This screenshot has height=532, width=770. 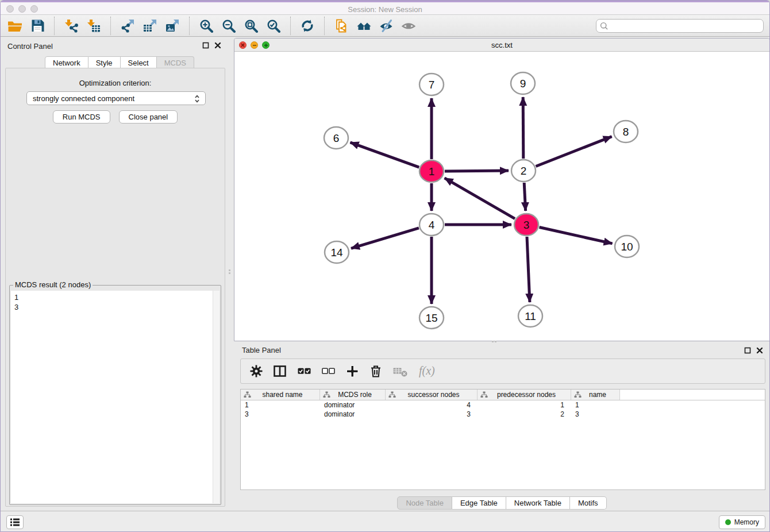 What do you see at coordinates (503, 440) in the screenshot?
I see `node-table: shared nameMCDS rolesuccessor nodesprede…` at bounding box center [503, 440].